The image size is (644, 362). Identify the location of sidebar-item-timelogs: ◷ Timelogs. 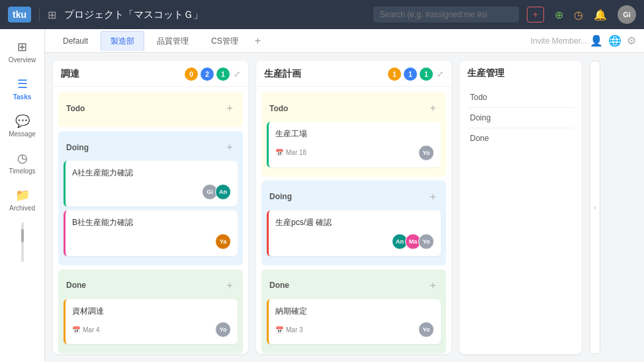
(23, 163).